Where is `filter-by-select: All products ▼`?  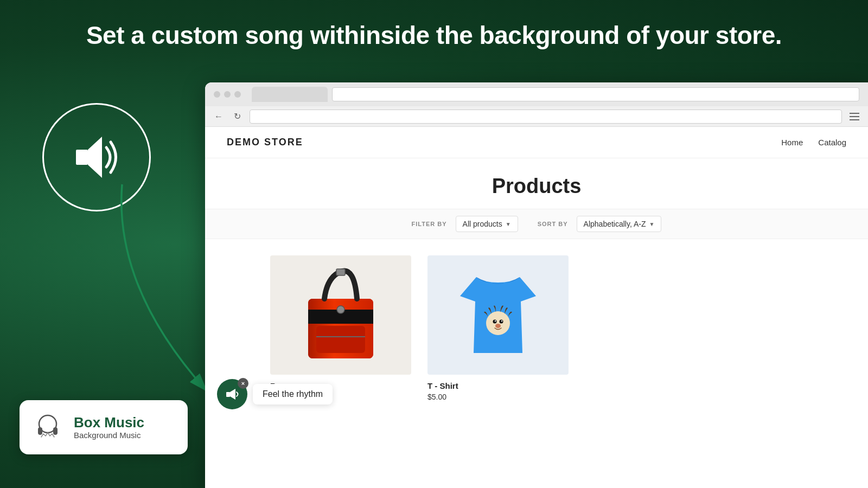
filter-by-select: All products ▼ is located at coordinates (487, 224).